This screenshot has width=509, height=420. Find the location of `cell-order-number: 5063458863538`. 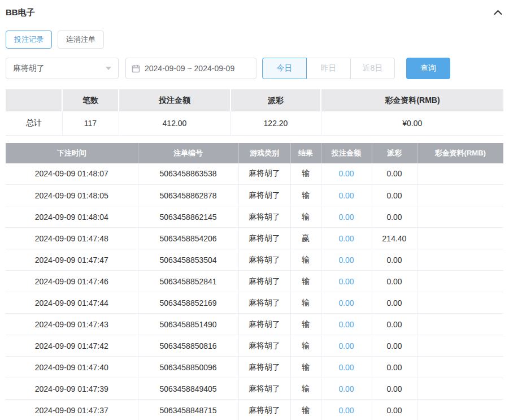

cell-order-number: 5063458863538 is located at coordinates (188, 174).